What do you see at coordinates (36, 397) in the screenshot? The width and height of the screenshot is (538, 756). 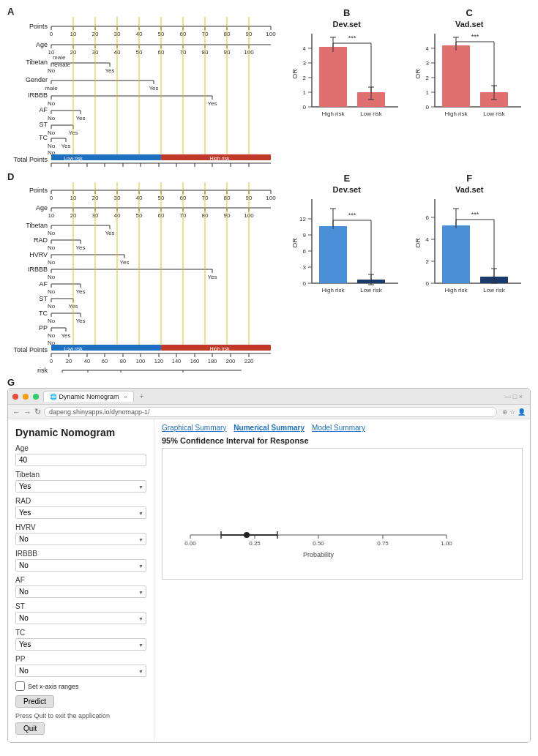 I see `maximize-btn` at bounding box center [36, 397].